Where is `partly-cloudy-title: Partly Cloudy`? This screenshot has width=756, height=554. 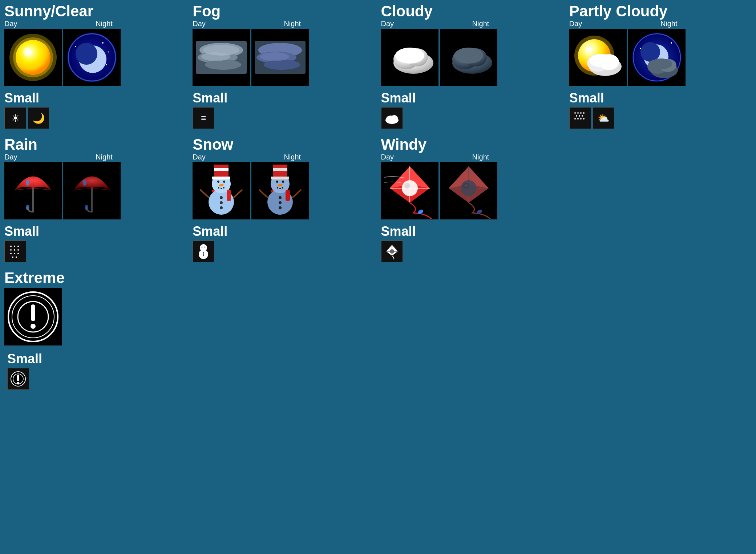 partly-cloudy-title: Partly Cloudy is located at coordinates (660, 11).